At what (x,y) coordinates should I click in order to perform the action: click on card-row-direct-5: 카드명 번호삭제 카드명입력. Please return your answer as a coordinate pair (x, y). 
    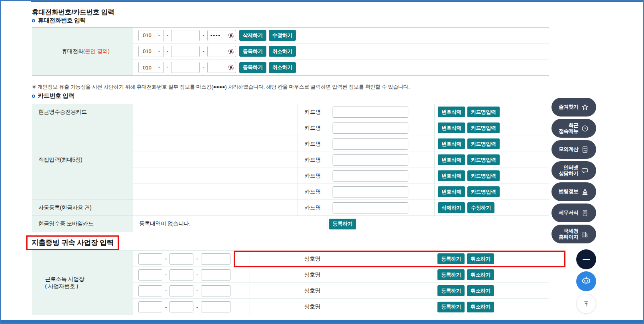
    Looking at the image, I should click on (341, 192).